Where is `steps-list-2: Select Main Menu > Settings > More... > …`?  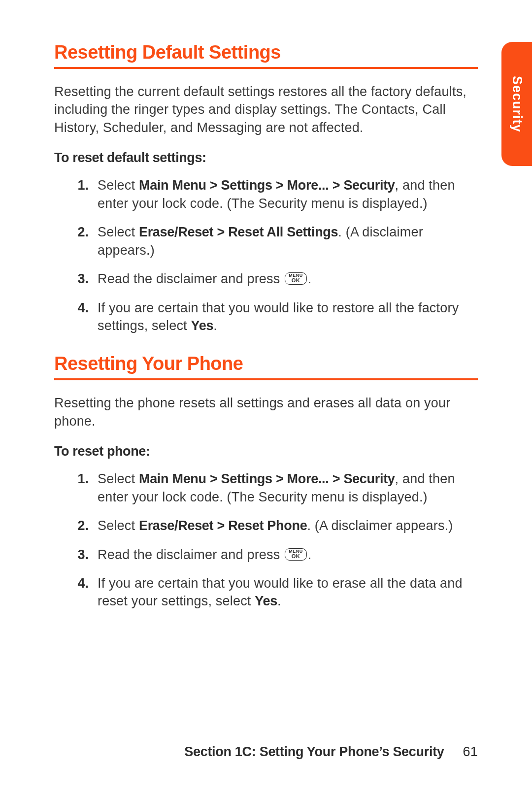 steps-list-2: Select Main Menu > Settings > More... > … is located at coordinates (266, 540).